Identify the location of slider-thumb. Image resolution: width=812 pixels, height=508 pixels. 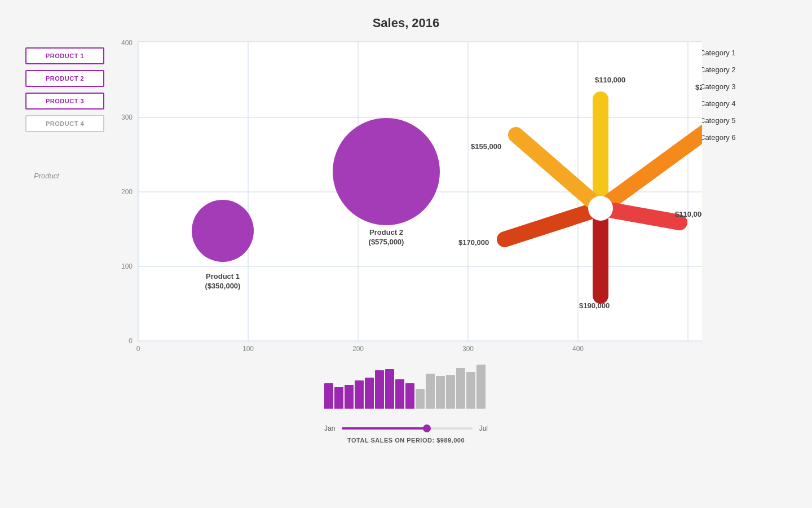
(427, 428).